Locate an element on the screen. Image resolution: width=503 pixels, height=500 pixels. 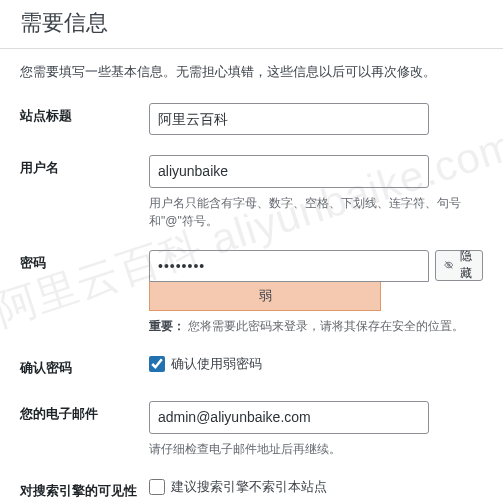
search-visibility-row: 建议搜索引擎不索引本站点 is located at coordinates (316, 487).